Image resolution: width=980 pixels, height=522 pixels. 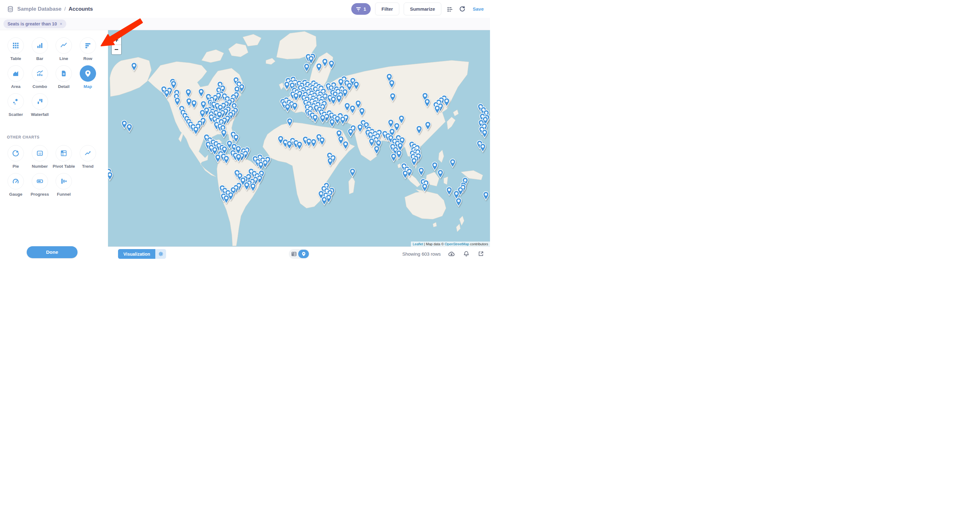 I want to click on editor-toggle-icon, so click(x=450, y=9).